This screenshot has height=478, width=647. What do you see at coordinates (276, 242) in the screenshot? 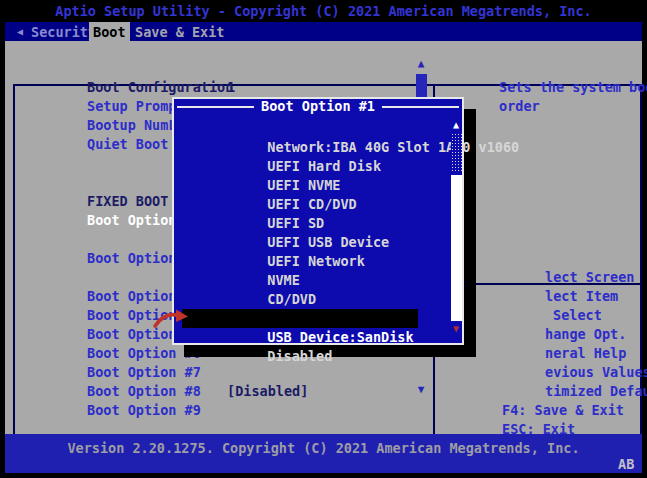
I see `popup-item: UEFI Network` at bounding box center [276, 242].